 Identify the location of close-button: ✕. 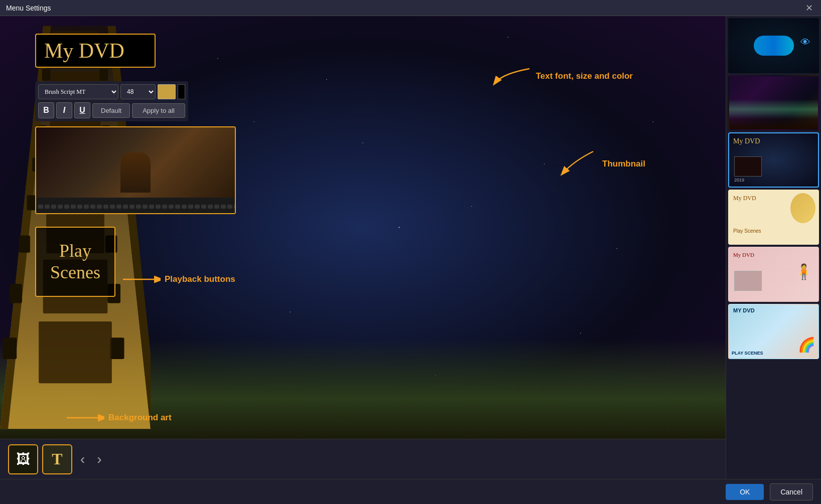
(809, 8).